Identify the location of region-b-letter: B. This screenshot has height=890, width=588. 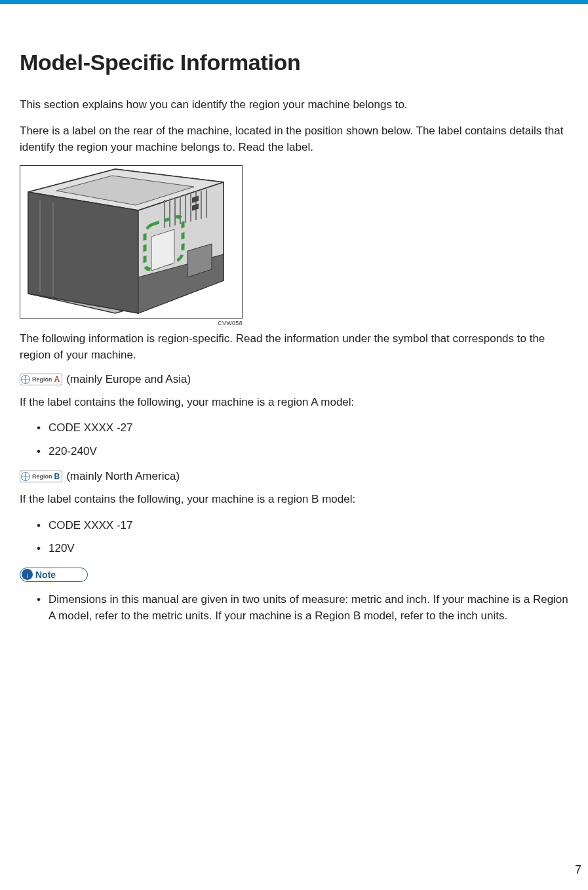
(58, 476).